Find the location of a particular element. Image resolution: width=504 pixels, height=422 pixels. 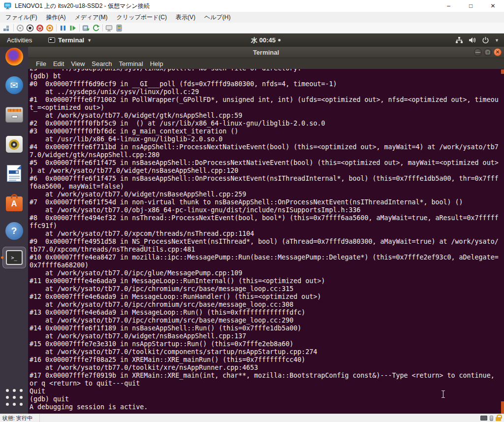

power-icon is located at coordinates (485, 40).